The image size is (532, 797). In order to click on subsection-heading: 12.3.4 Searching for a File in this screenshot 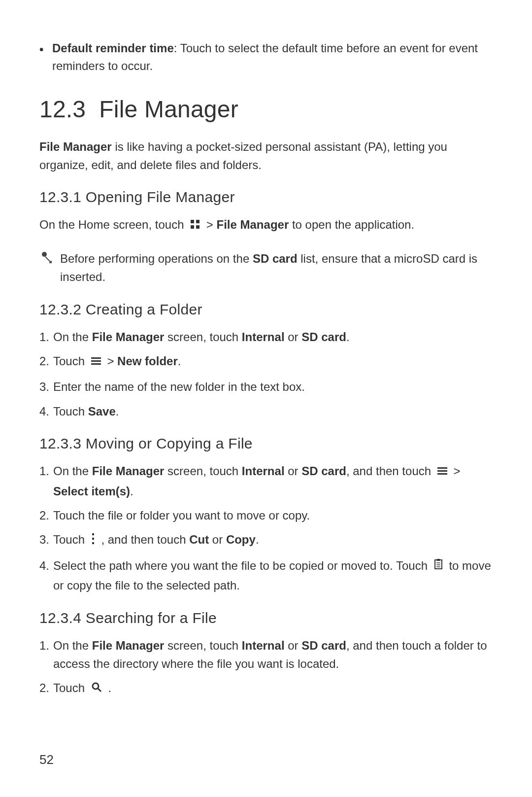, I will do `click(266, 618)`.